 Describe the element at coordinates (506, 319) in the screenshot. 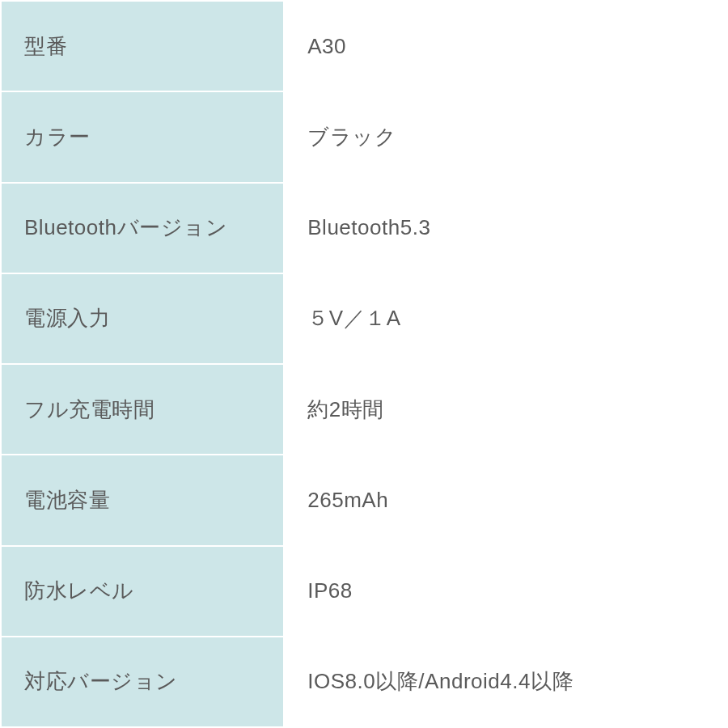

I see `spec-value: ５V／１A` at that location.